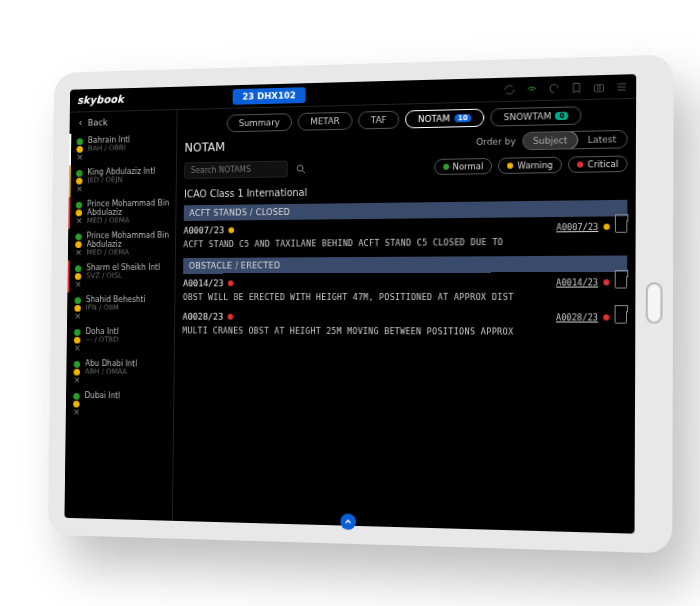  I want to click on notam-ref: A0028/23, so click(577, 317).